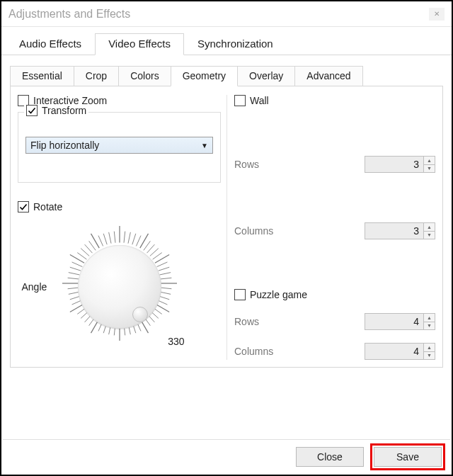 The image size is (453, 476). I want to click on wall-rows-spinner: 3 ▲ ▼, so click(400, 164).